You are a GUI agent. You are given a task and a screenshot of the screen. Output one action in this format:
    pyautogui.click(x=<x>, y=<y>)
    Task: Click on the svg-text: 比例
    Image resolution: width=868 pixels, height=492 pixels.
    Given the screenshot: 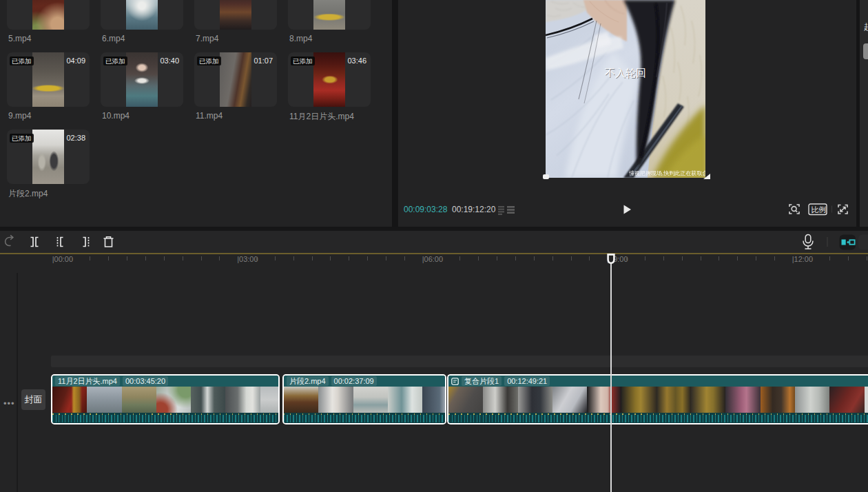 What is the action you would take?
    pyautogui.click(x=819, y=209)
    